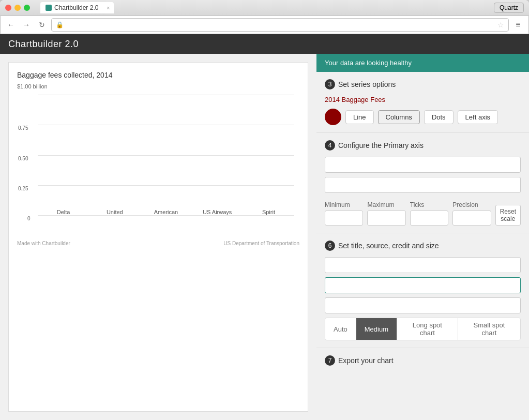 The image size is (529, 420). Describe the element at coordinates (43, 243) in the screenshot. I see `chart-credit: Made with Chartbuilder` at that location.